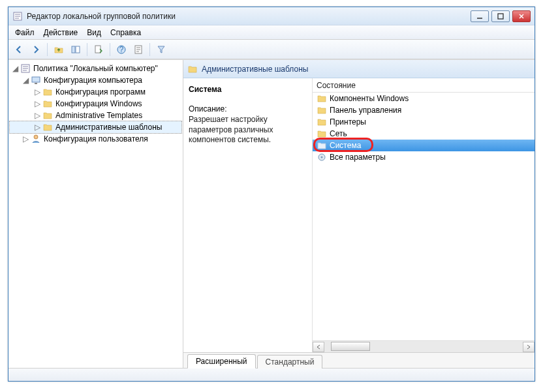  I want to click on tab-standard: Стандартный, so click(290, 361).